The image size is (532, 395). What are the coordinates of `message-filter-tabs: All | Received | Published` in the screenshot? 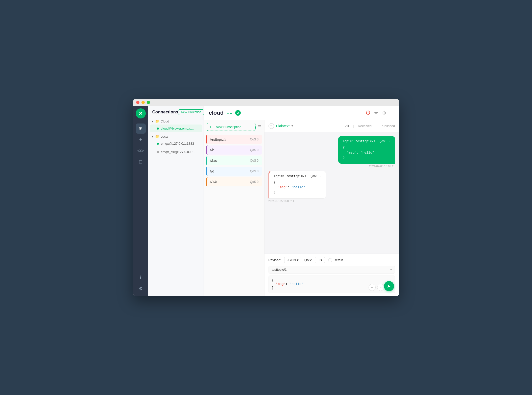 It's located at (370, 126).